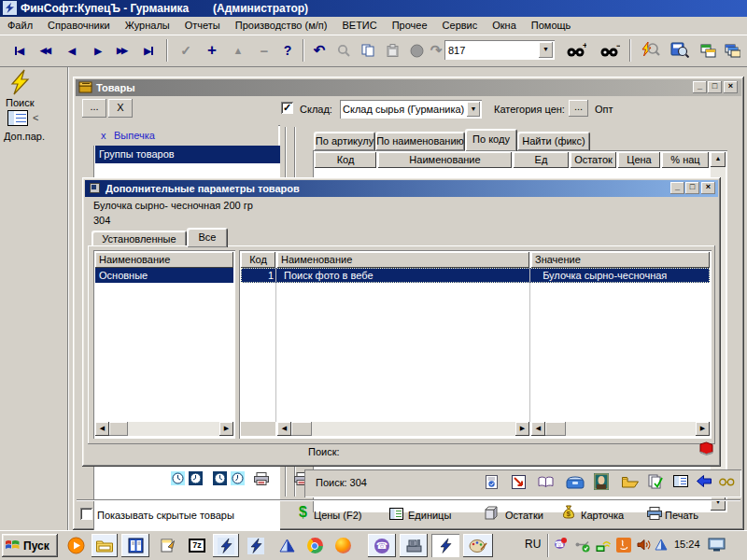  Describe the element at coordinates (575, 483) in the screenshot. I see `card-file-icon` at that location.